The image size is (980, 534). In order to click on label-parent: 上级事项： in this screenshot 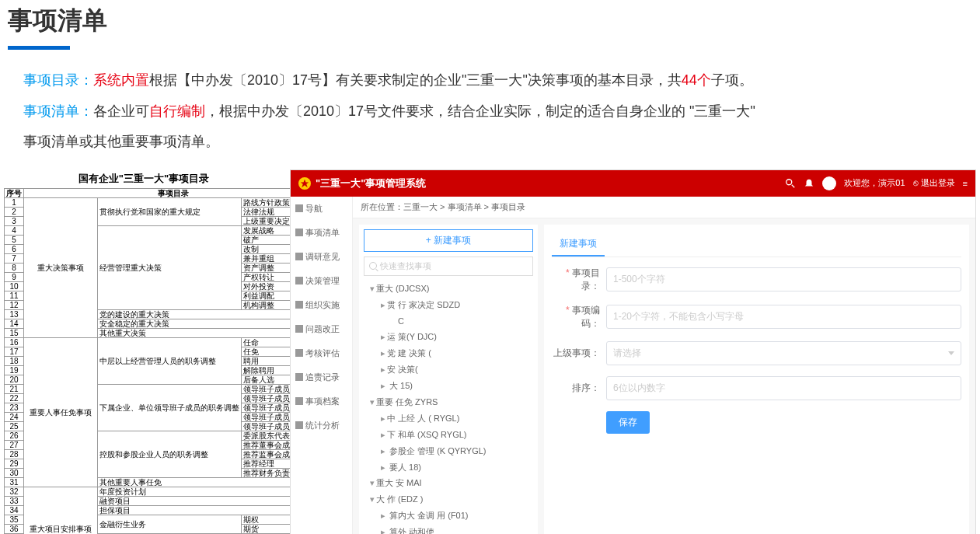, I will do `click(579, 353)`.